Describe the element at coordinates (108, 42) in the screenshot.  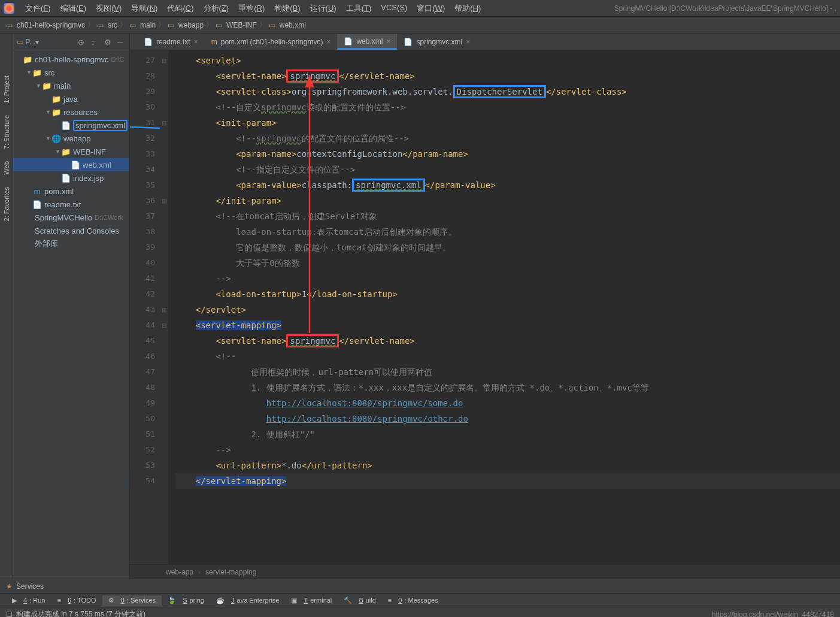
I see `gear-icon: ⚙` at that location.